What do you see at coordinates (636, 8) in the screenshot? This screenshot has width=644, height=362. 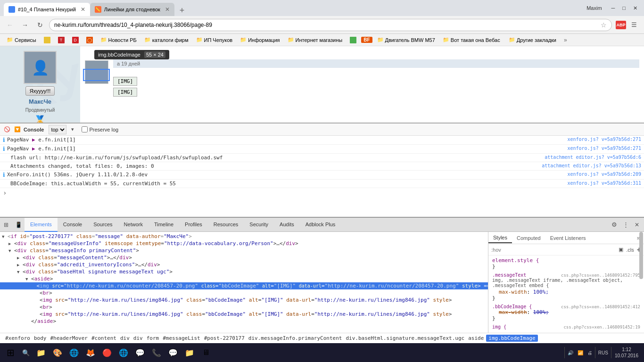 I see `close-button: ✕` at bounding box center [636, 8].